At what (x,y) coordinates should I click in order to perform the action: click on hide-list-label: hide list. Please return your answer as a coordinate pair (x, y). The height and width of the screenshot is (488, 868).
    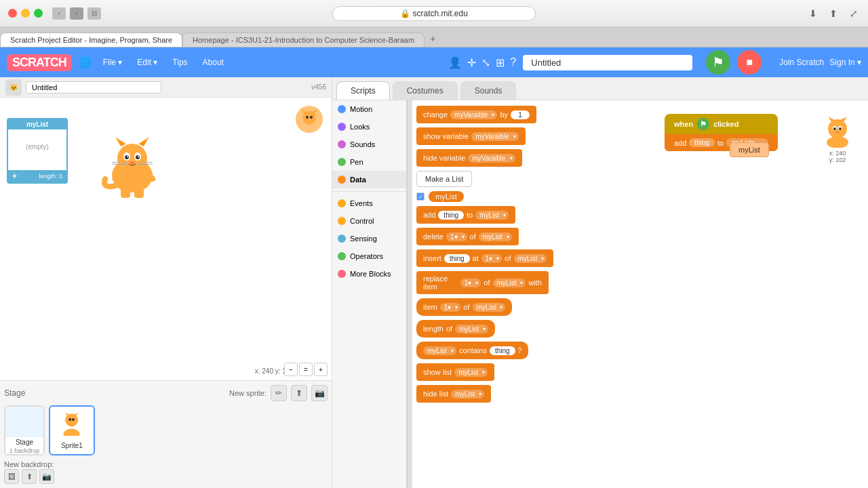
    Looking at the image, I should click on (435, 394).